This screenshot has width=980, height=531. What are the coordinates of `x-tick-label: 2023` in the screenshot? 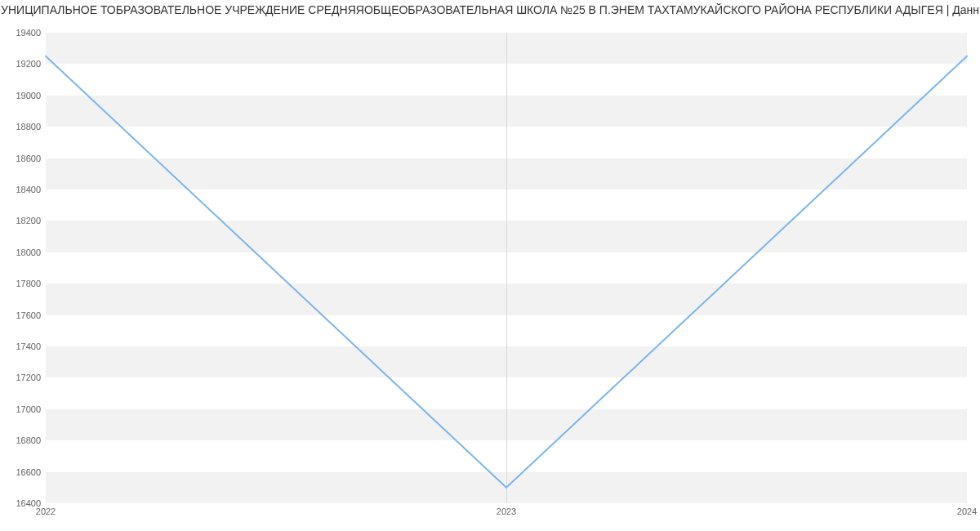 It's located at (506, 511).